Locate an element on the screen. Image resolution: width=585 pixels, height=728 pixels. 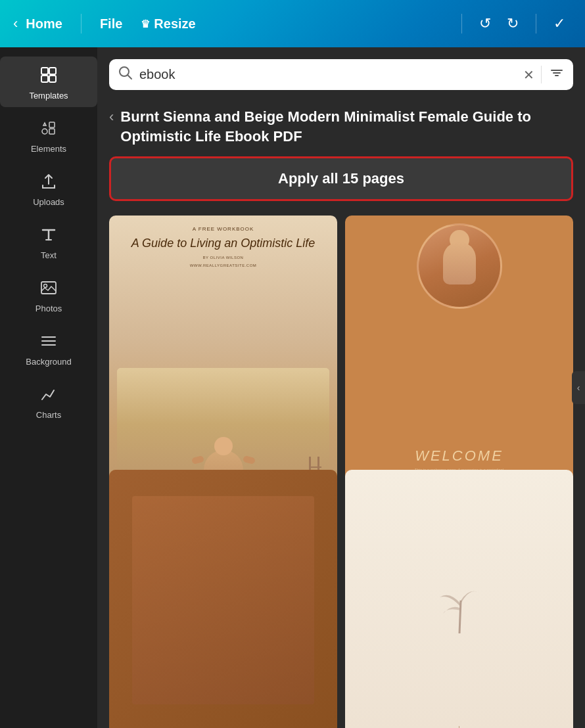
apply-all-pages-button: Apply all 15 pages is located at coordinates (341, 179).